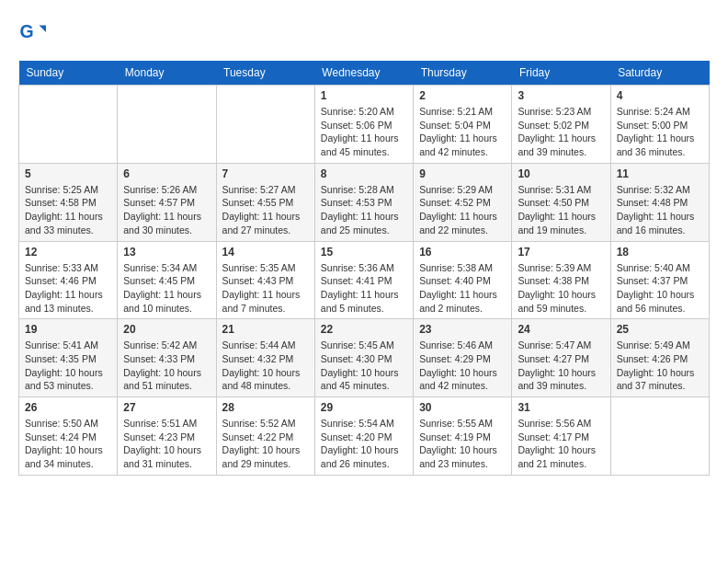 This screenshot has width=728, height=563. What do you see at coordinates (68, 210) in the screenshot?
I see `day-info: Sunrise: 5:25 AMSunset: 4:58 PMDaylight:…` at bounding box center [68, 210].